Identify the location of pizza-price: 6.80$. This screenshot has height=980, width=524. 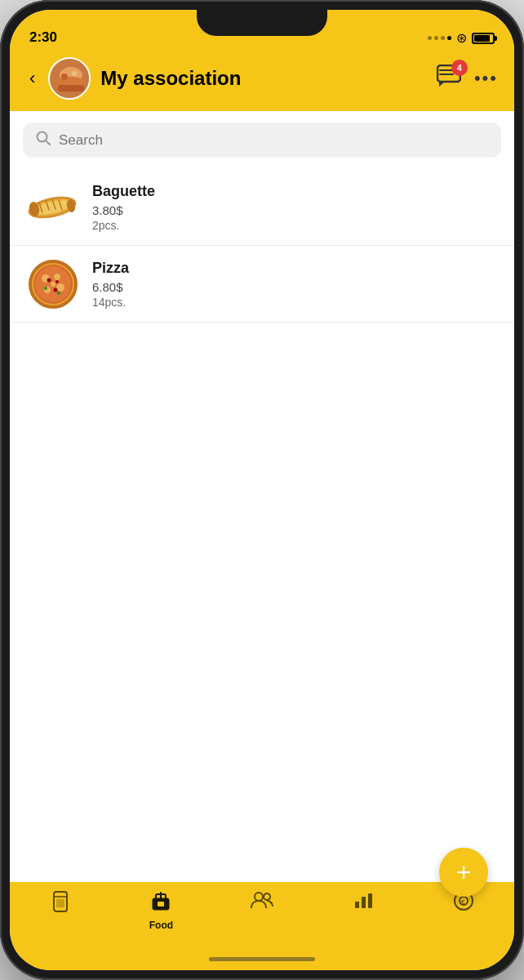
(295, 287).